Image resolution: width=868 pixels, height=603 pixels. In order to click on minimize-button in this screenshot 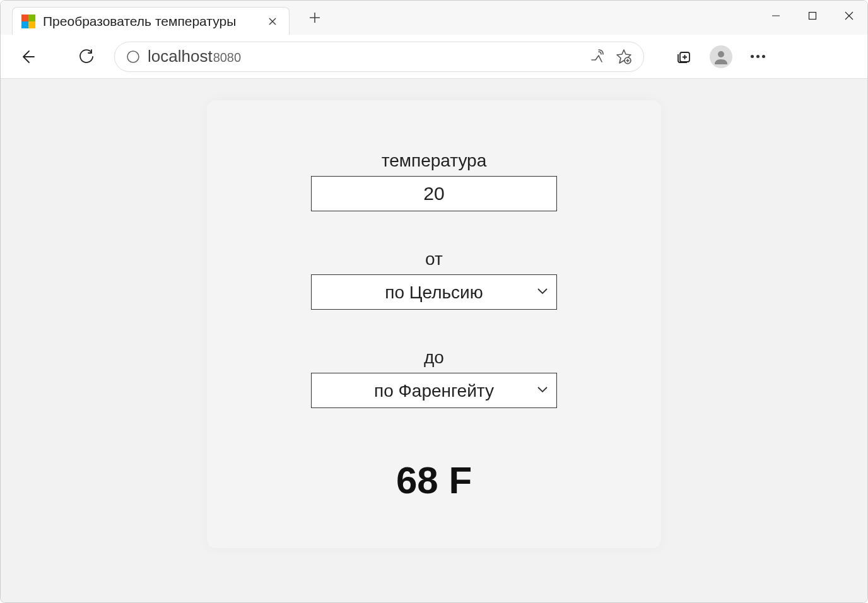, I will do `click(776, 16)`.